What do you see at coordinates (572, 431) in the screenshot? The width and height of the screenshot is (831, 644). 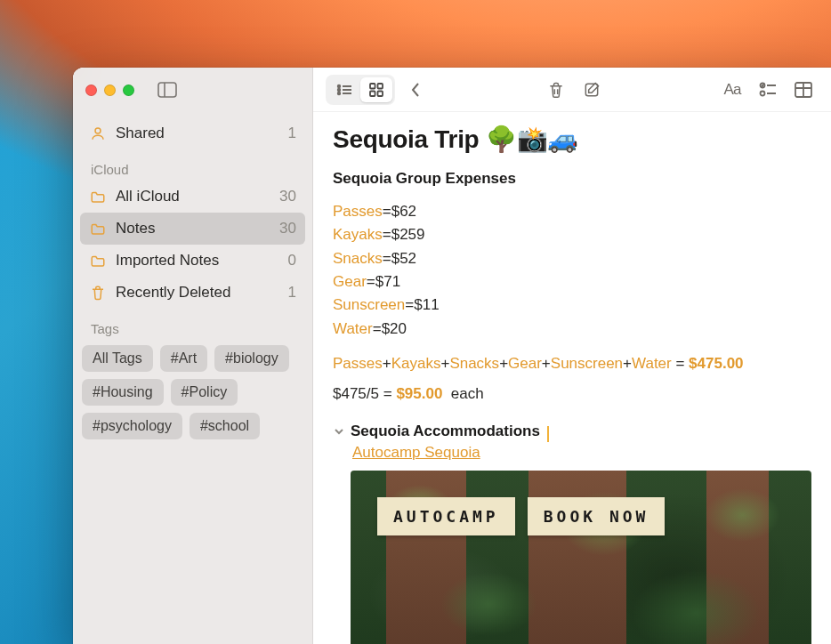 I see `accommodations-heading: Sequoia Accommodations` at bounding box center [572, 431].